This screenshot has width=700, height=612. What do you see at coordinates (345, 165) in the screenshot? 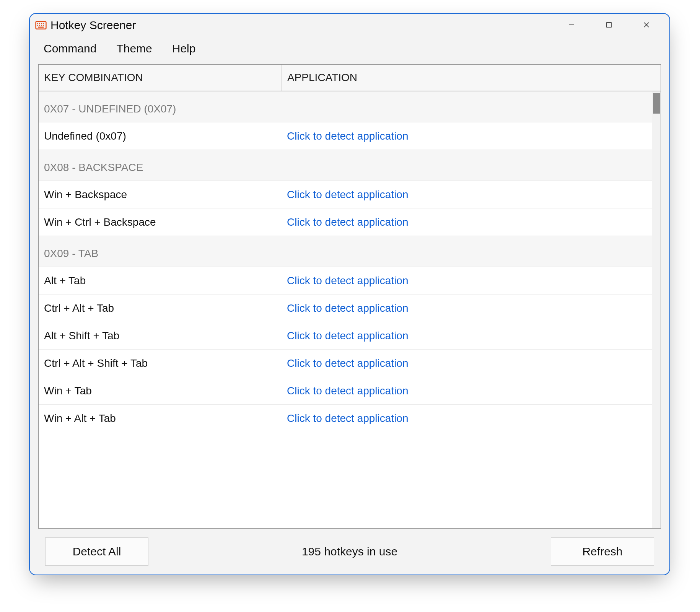
I see `group-header: 0X08 - BACKSPACE` at bounding box center [345, 165].